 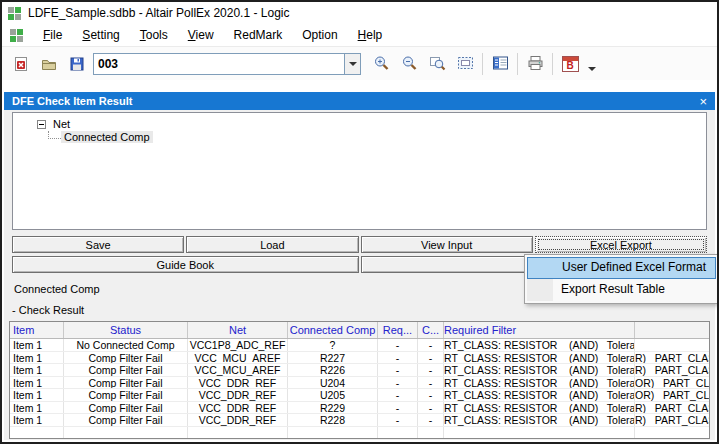 What do you see at coordinates (370, 35) in the screenshot?
I see `menu-help: Help` at bounding box center [370, 35].